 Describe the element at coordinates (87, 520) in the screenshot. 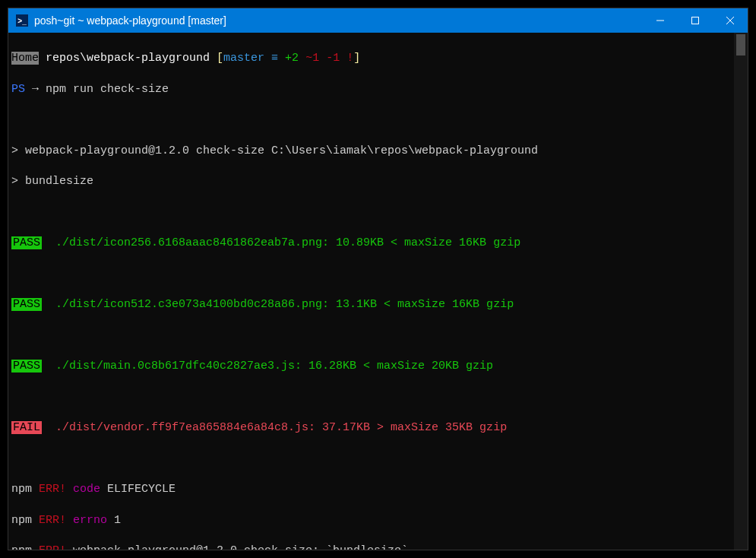

I see `err-errno-key: errno` at that location.